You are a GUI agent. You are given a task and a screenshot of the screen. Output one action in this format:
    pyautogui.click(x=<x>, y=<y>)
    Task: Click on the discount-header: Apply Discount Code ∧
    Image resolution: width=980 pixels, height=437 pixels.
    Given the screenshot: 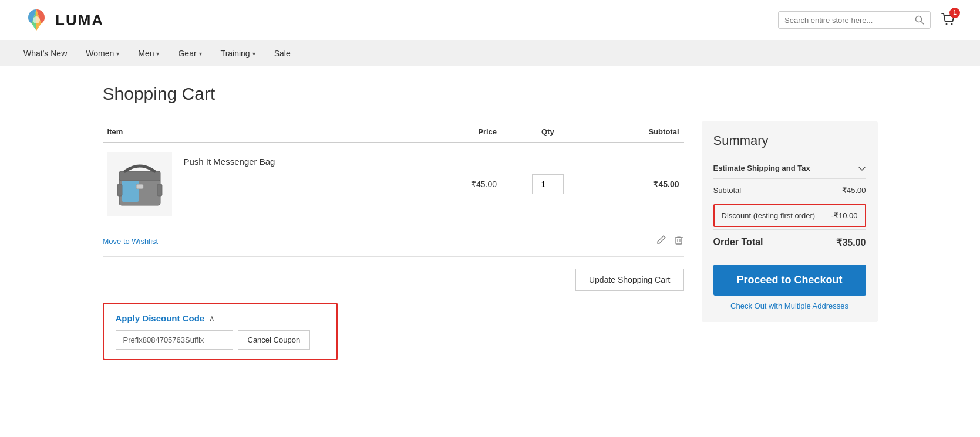 What is the action you would take?
    pyautogui.click(x=220, y=318)
    